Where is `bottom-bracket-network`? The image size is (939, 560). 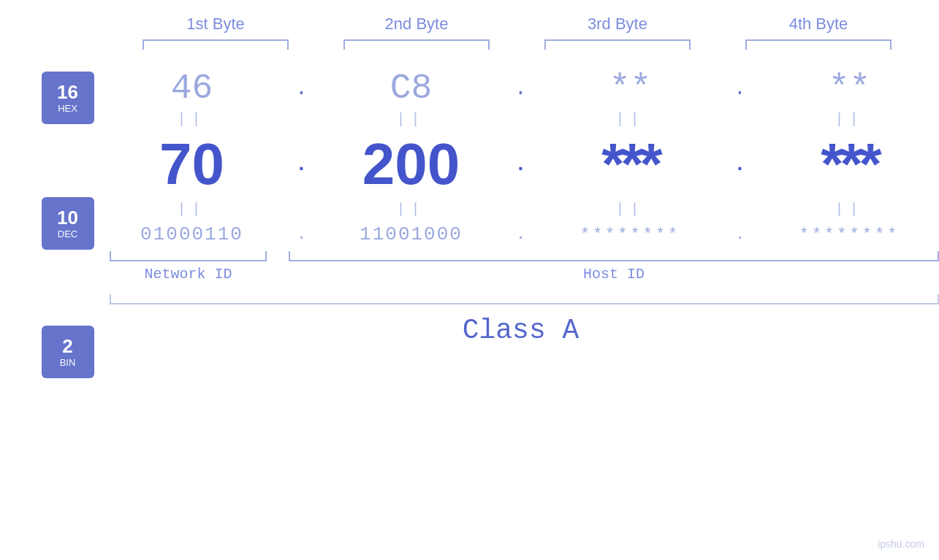 bottom-bracket-network is located at coordinates (189, 256).